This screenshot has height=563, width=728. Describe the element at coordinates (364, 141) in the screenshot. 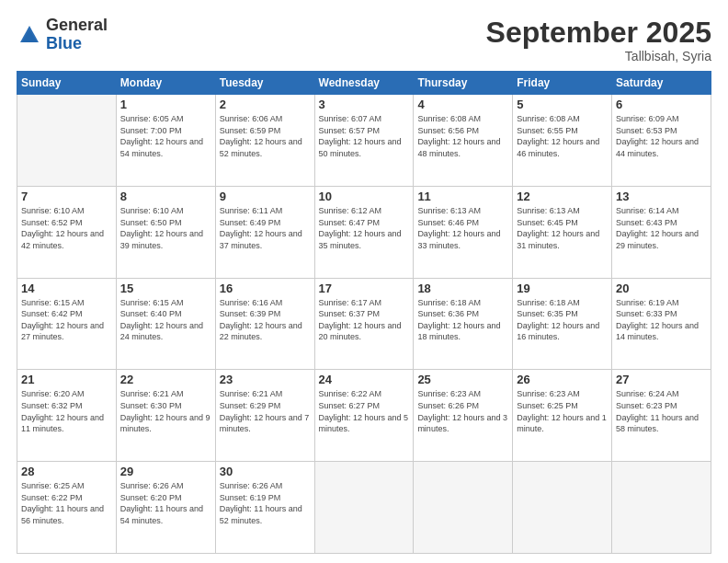

I see `calendar-cell: 3Sunrise: 6:07 AMSunset: 6:57 PMDaylight…` at that location.